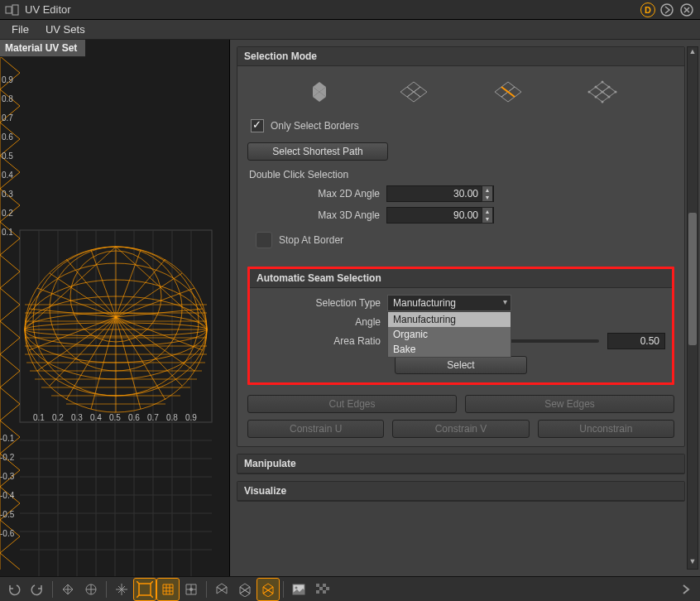  Describe the element at coordinates (245, 589) in the screenshot. I see `mesh-b-icon` at that location.